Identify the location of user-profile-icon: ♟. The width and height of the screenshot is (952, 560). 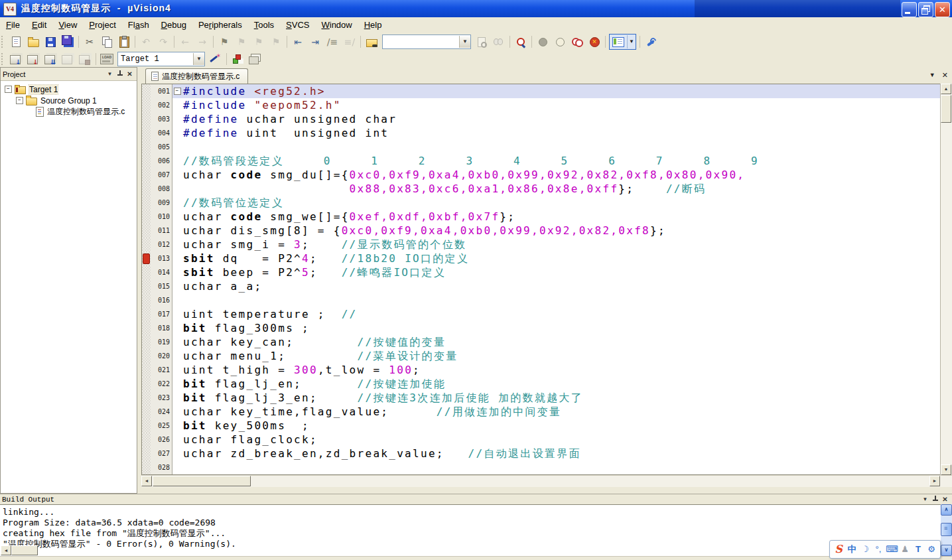
(905, 549).